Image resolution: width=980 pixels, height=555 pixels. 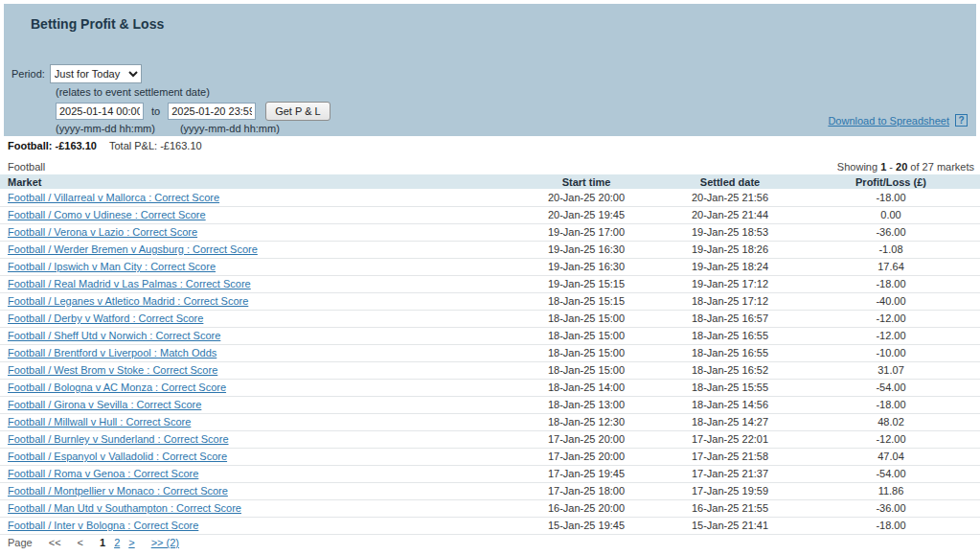 I want to click on page-2-link: 2, so click(x=117, y=543).